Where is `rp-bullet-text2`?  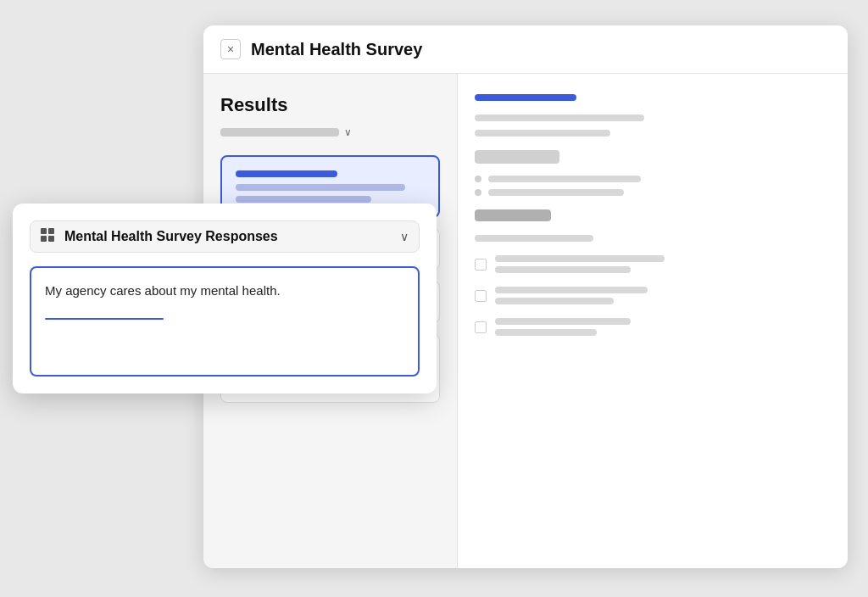 rp-bullet-text2 is located at coordinates (556, 192).